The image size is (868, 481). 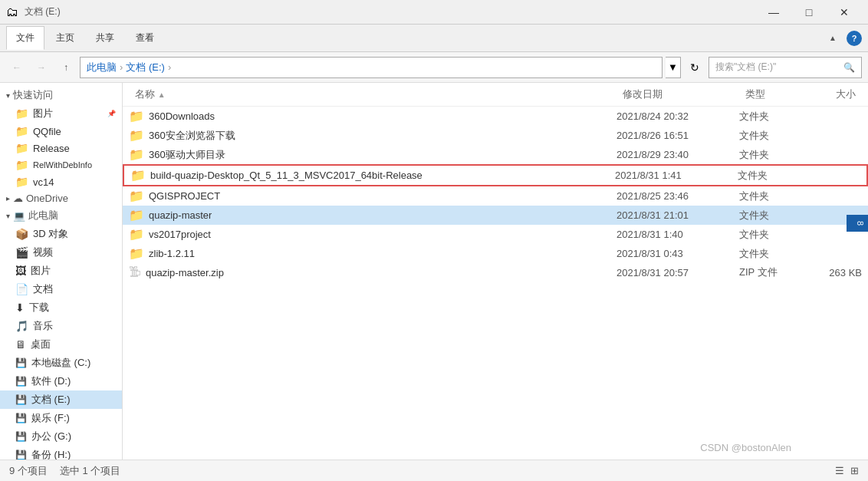 I want to click on refresh-button: ↻, so click(x=695, y=68).